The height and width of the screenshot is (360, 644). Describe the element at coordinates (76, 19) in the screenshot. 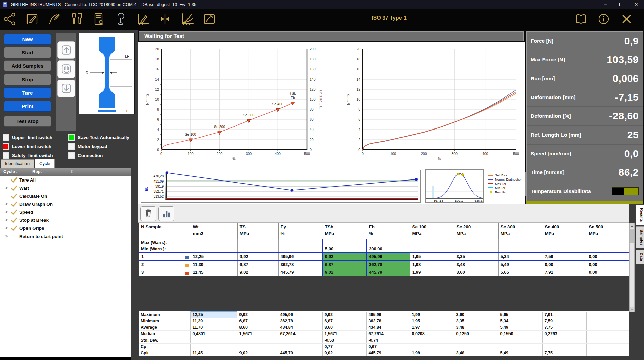

I see `specimen-icon` at that location.